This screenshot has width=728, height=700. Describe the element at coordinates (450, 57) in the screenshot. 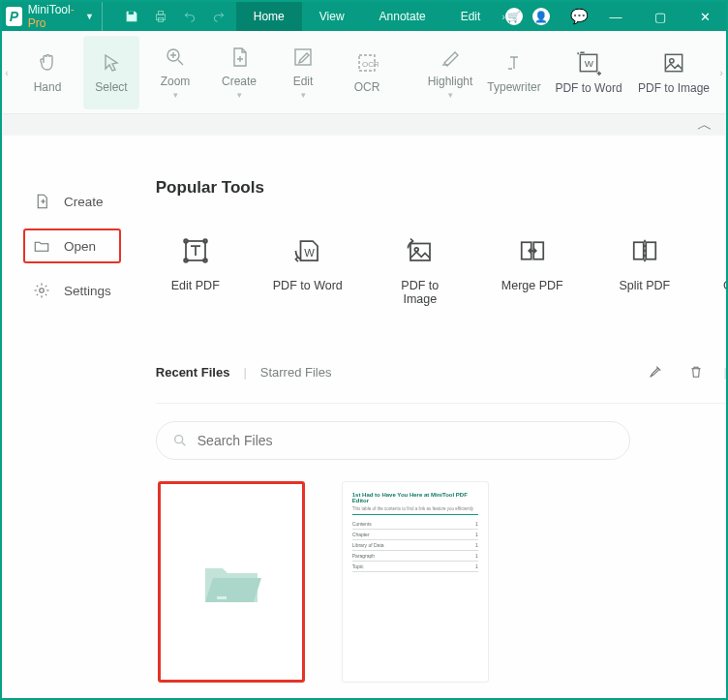

I see `highlight-icon` at that location.